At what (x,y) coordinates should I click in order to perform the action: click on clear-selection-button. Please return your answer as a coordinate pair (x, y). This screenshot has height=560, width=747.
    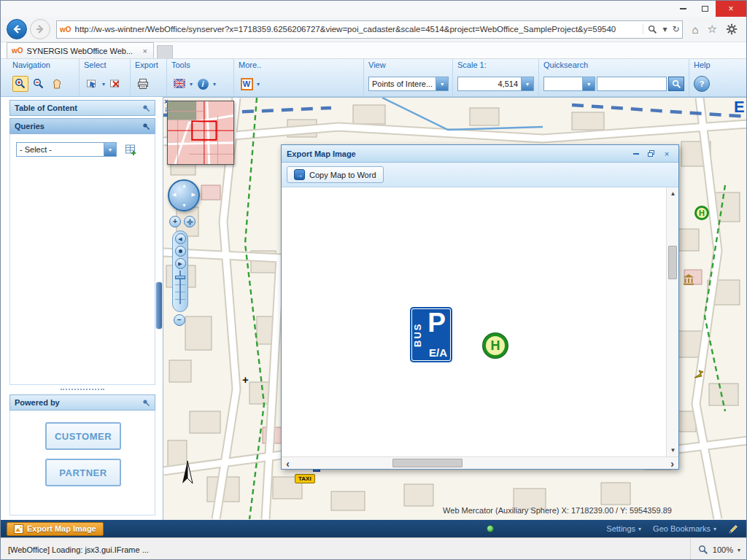
    Looking at the image, I should click on (115, 84).